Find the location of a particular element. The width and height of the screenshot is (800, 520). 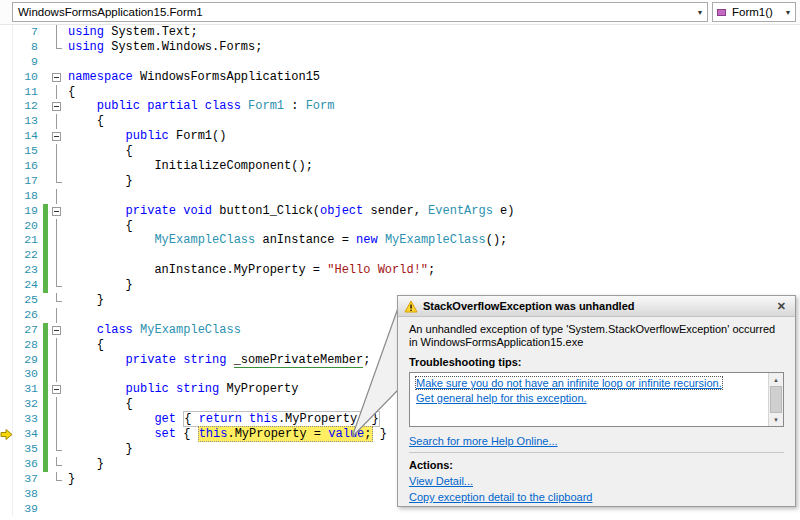

code-line: 19 private void button1_Click(object sen… is located at coordinates (400, 212).